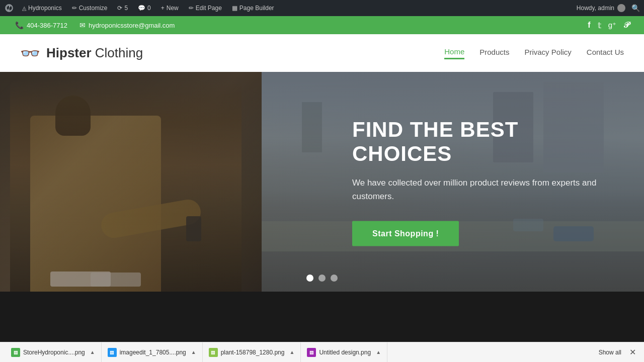 Image resolution: width=644 pixels, height=362 pixels. I want to click on nav-item-home: Home, so click(454, 53).